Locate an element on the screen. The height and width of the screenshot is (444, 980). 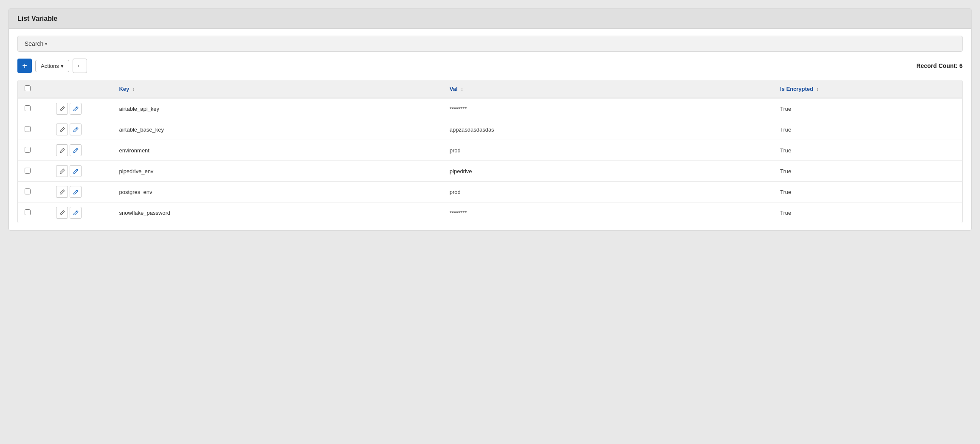
table-row: airtable_base_keyappzasdasdasdasTrue is located at coordinates (490, 130).